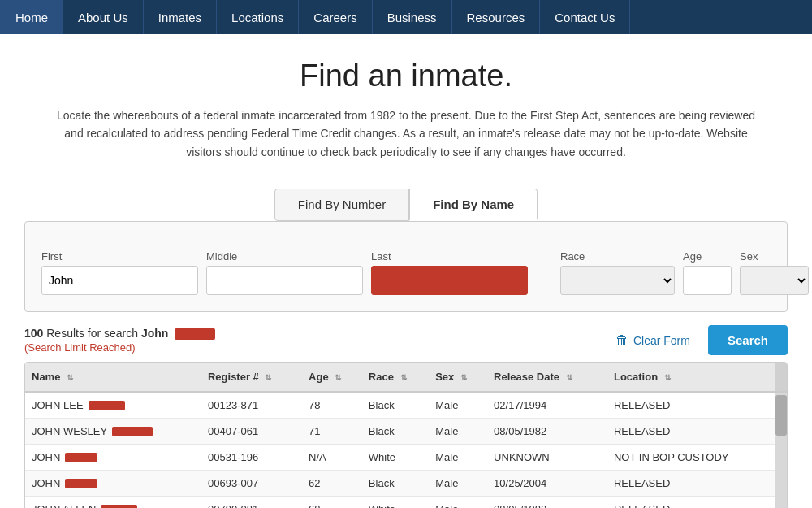 This screenshot has height=508, width=812. Describe the element at coordinates (335, 17) in the screenshot. I see `nav-careers: Careers` at that location.